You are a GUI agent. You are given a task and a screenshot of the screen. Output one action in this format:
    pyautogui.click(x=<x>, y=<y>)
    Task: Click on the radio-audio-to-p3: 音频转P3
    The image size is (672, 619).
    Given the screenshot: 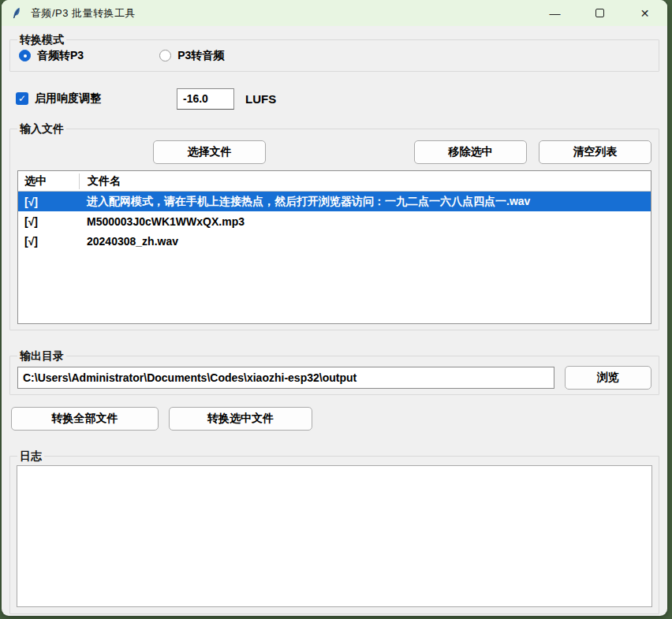 What is the action you would take?
    pyautogui.click(x=51, y=56)
    